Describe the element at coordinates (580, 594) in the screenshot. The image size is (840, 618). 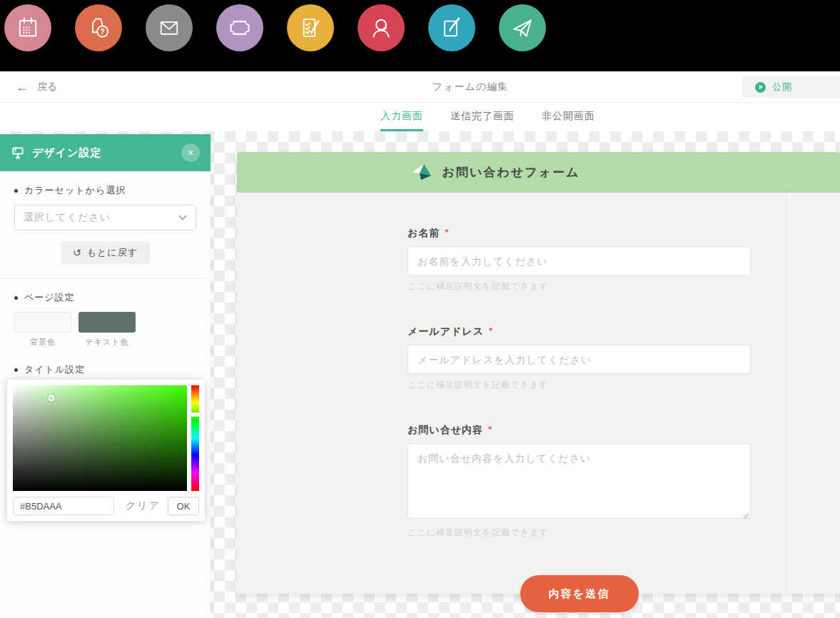
I see `submit-button: 内容を送信` at that location.